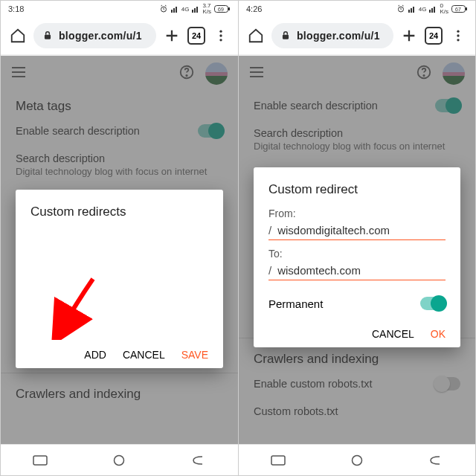  Describe the element at coordinates (460, 9) in the screenshot. I see `battery-icon: 67` at that location.